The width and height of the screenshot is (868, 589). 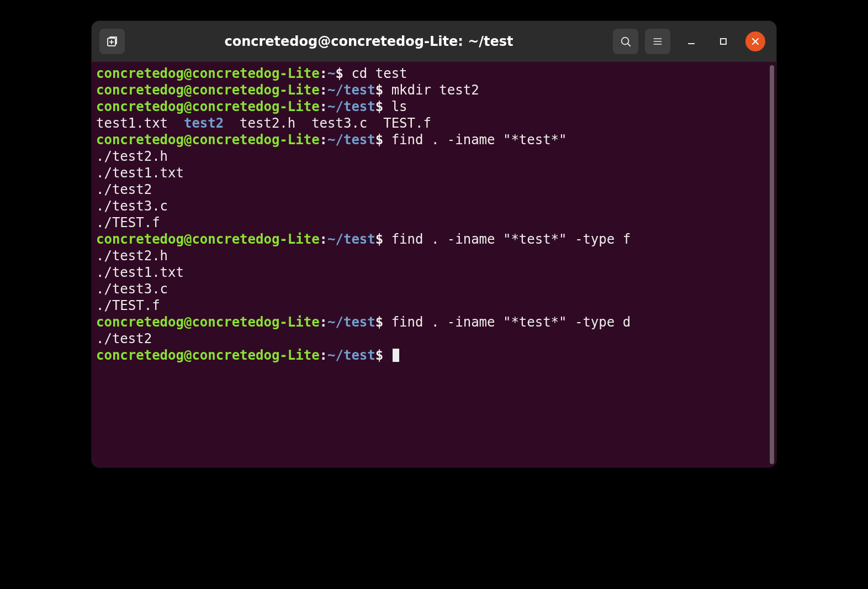 What do you see at coordinates (395, 107) in the screenshot?
I see `command-text: ls` at bounding box center [395, 107].